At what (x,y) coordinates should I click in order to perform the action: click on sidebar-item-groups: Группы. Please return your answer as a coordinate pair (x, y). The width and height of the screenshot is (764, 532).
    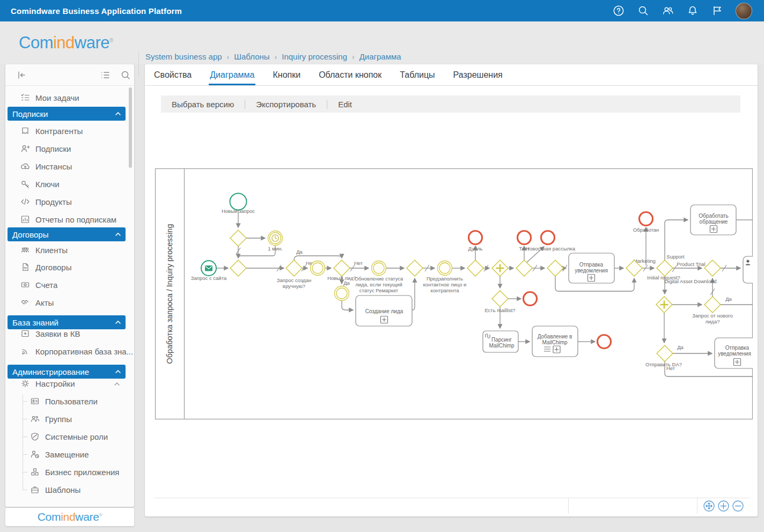
    Looking at the image, I should click on (67, 419).